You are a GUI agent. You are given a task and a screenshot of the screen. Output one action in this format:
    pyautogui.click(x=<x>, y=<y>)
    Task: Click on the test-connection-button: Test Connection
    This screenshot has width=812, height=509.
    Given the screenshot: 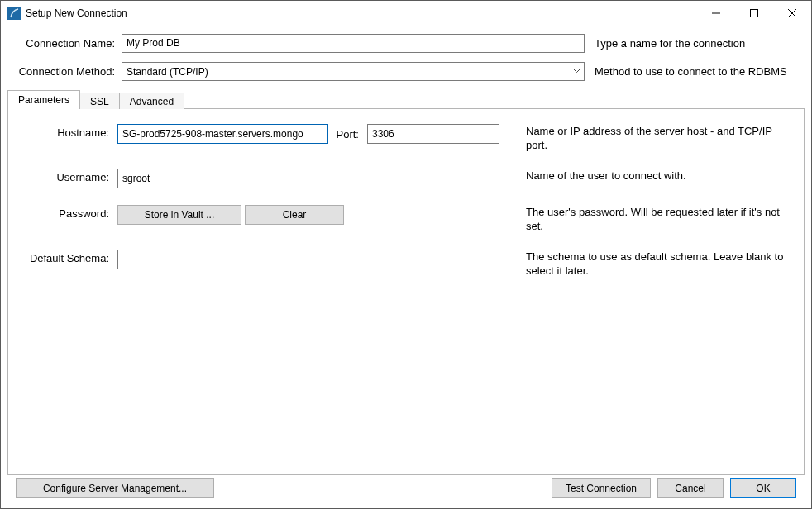 What is the action you would take?
    pyautogui.click(x=601, y=488)
    